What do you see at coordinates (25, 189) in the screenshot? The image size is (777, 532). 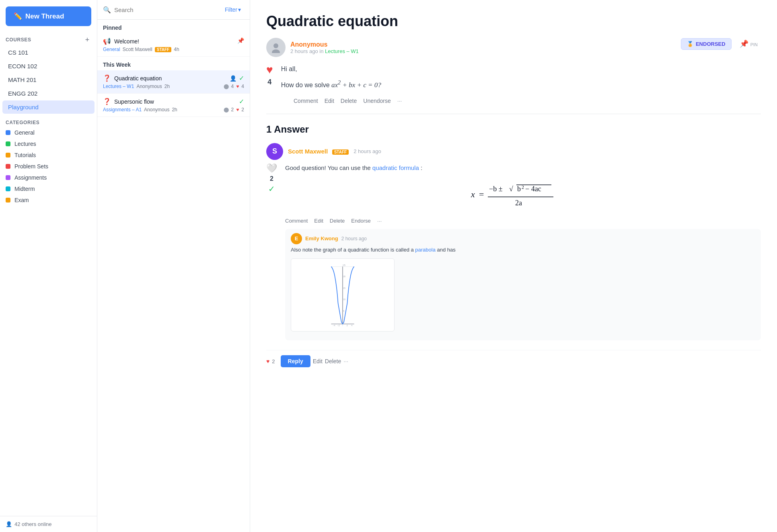 I see `midterm-label: Midterm` at bounding box center [25, 189].